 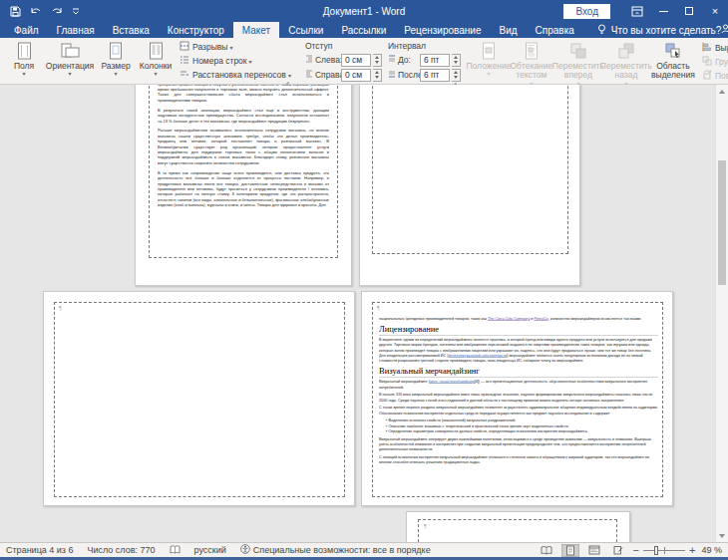 I want to click on zoom-in-icon: +, so click(x=692, y=550).